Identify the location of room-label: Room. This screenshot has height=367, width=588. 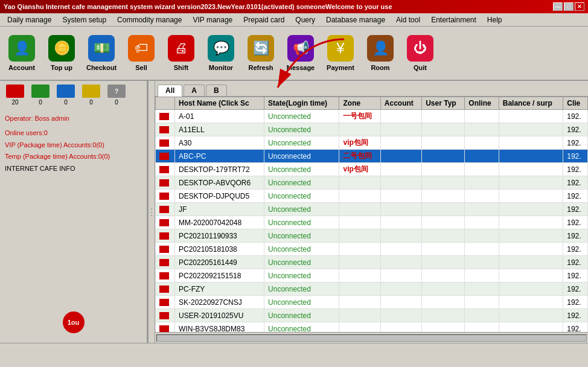
(380, 68).